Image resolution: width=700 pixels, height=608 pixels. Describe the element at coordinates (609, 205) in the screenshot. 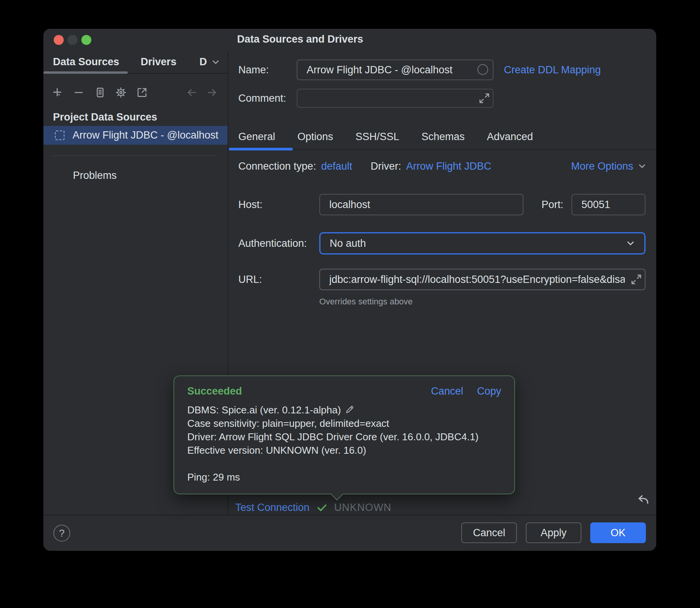

I see `port-input` at that location.